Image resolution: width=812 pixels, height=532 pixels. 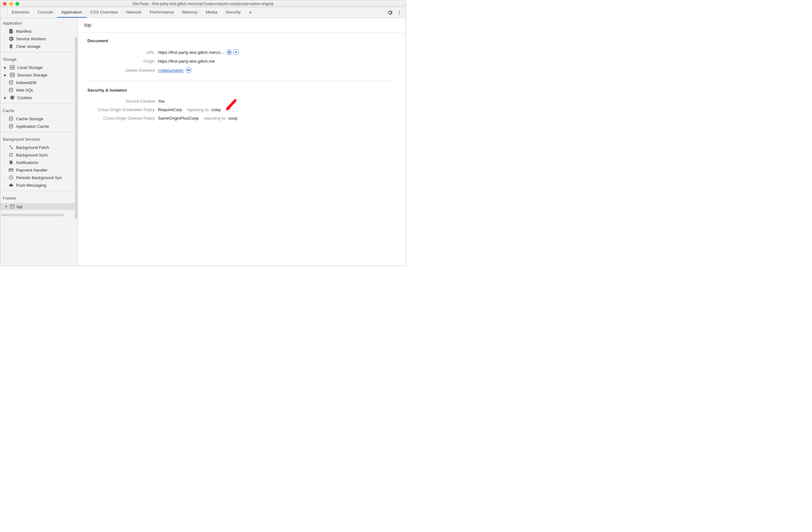 I want to click on sidebar-item-label: Notifications, so click(x=27, y=163).